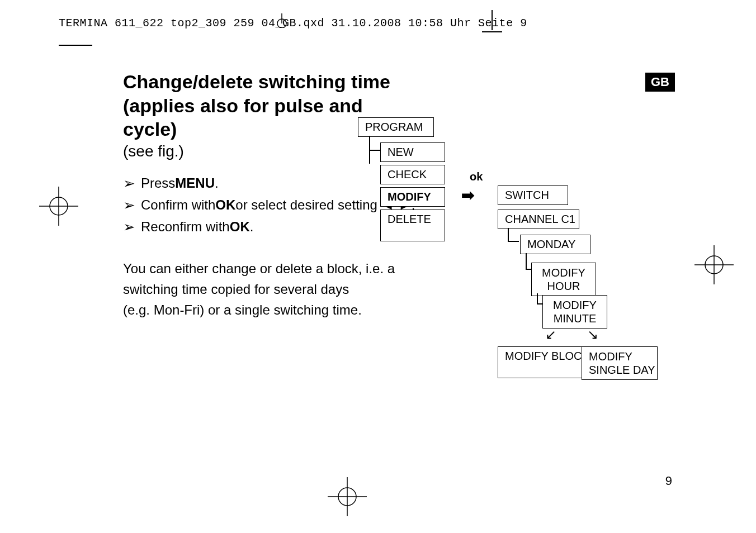 Image resolution: width=756 pixels, height=533 pixels. I want to click on diagram-box-check: CHECK, so click(413, 174).